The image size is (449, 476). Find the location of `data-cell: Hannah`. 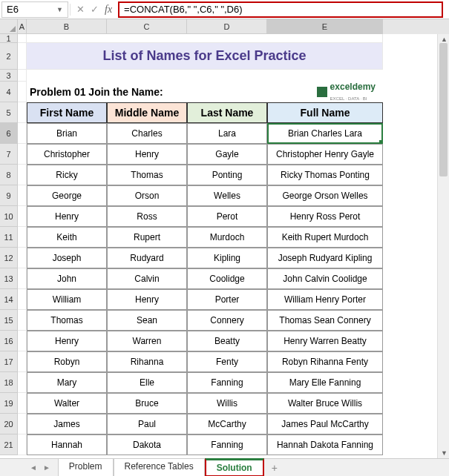

data-cell: Hannah is located at coordinates (67, 445).